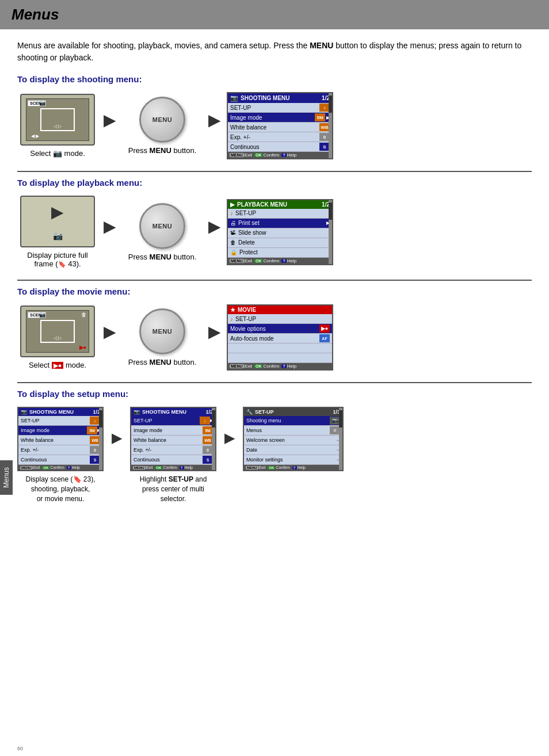 This screenshot has height=756, width=549. Describe the element at coordinates (58, 236) in the screenshot. I see `camera-small-icon: 📷` at that location.